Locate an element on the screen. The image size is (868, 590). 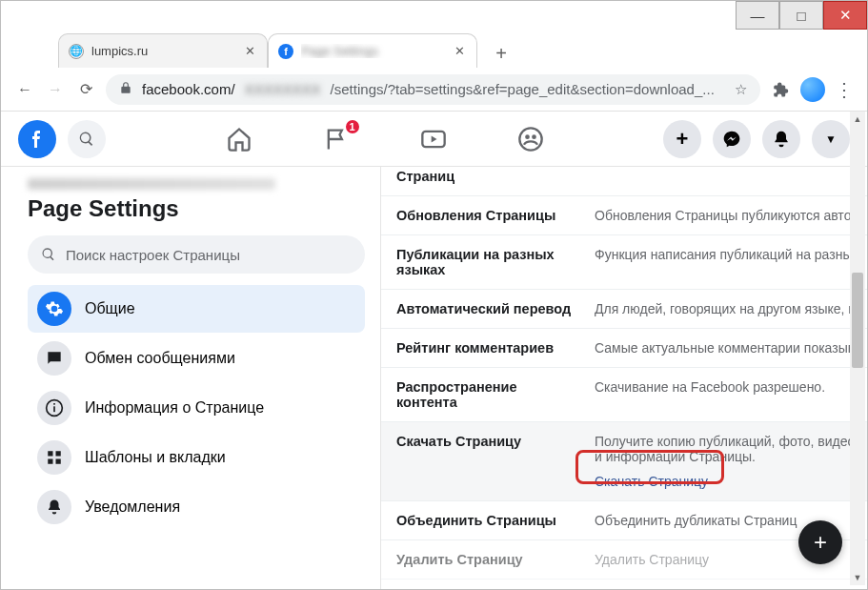
settings-row: Страниц is located at coordinates (624, 181).